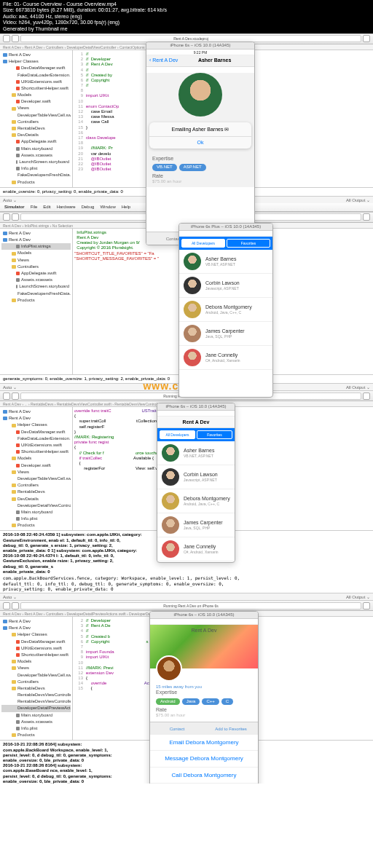  I want to click on menu-hardware: Hardware, so click(66, 207).